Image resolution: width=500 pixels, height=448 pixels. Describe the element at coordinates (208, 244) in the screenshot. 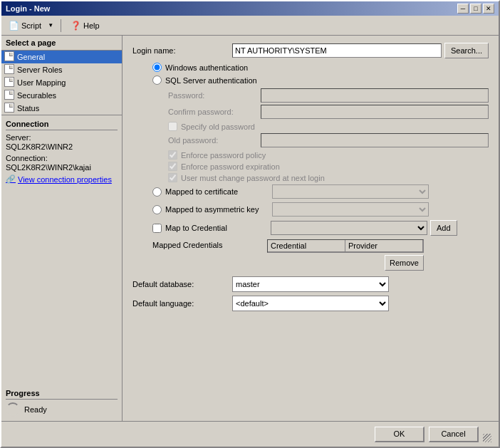

I see `mapped-credentials-label: Mapped Credentials` at that location.